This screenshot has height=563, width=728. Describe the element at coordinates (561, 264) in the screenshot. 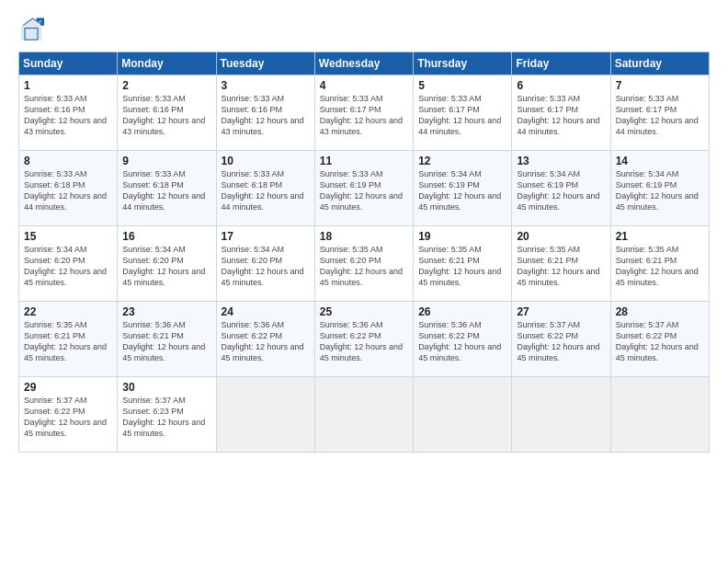

I see `calendar-cell: 20 Sunrise: 5:35 AMSunset: 6:21 PMDaylig…` at that location.